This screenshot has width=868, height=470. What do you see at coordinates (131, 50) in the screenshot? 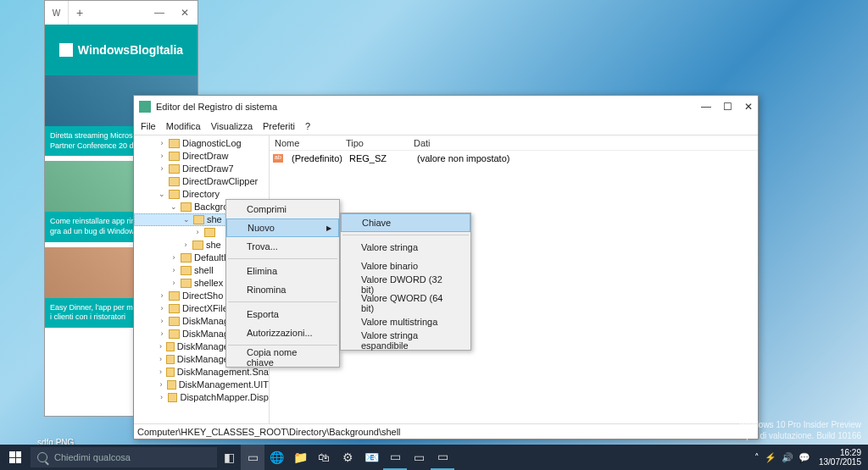
I see `site-brand: WindowsBlogItalia` at bounding box center [131, 50].